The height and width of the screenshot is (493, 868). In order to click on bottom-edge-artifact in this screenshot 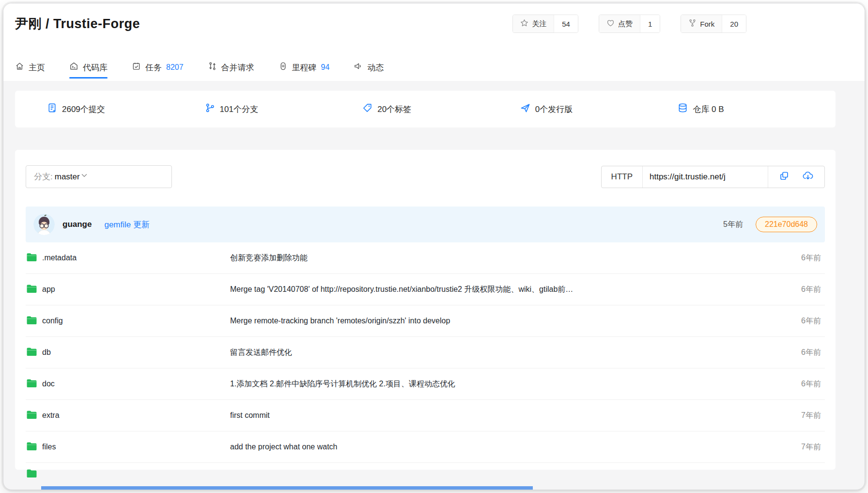, I will do `click(287, 488)`.